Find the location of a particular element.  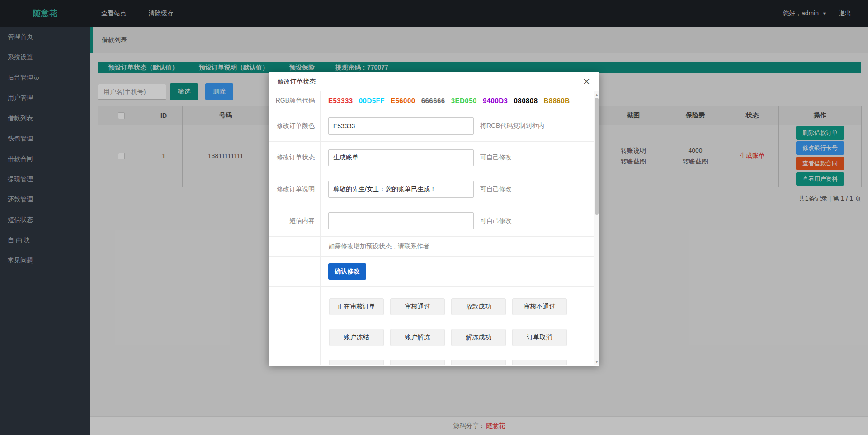

order-desc-hint: 可自己修改 is located at coordinates (496, 189).